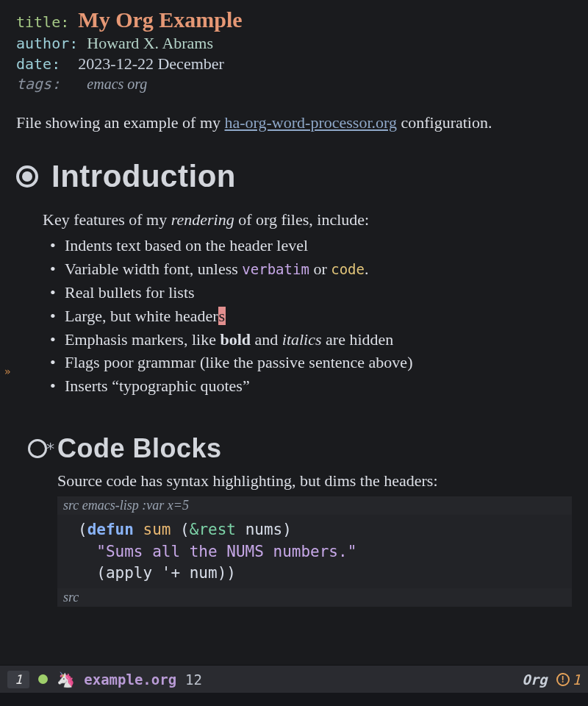 The image size is (588, 706). I want to click on heading-introduction: Introduction, so click(144, 176).